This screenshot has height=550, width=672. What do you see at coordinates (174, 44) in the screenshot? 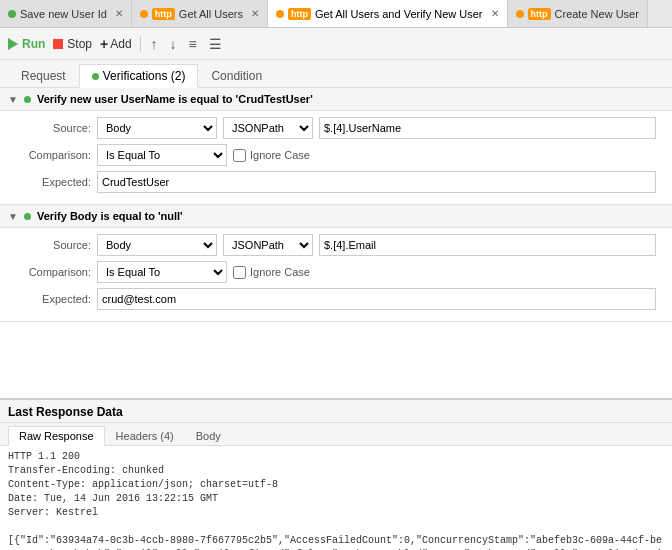
I see `arrow-down-button: ↓` at bounding box center [174, 44].